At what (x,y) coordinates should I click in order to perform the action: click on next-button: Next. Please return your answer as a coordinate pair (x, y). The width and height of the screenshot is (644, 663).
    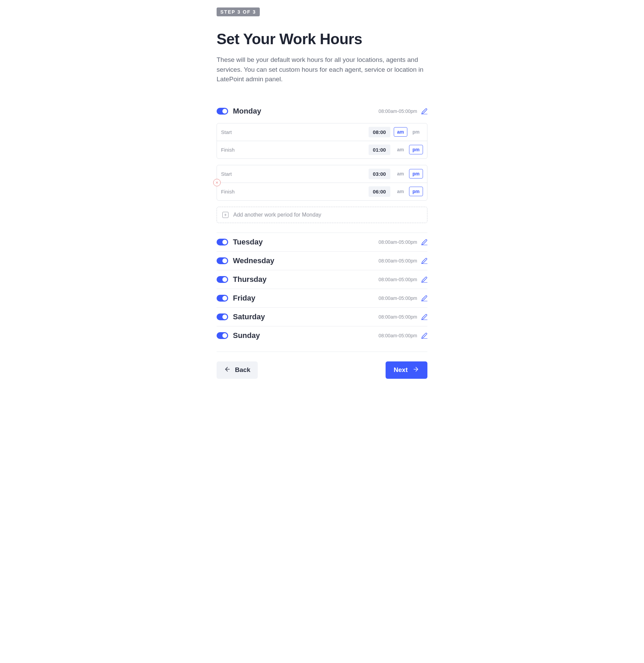
    Looking at the image, I should click on (407, 370).